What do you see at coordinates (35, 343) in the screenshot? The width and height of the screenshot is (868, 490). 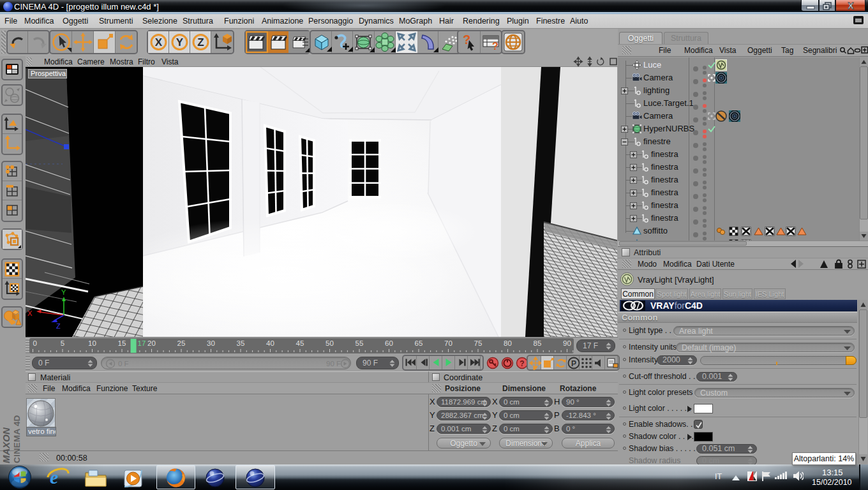 I see `svg-text: 0` at bounding box center [35, 343].